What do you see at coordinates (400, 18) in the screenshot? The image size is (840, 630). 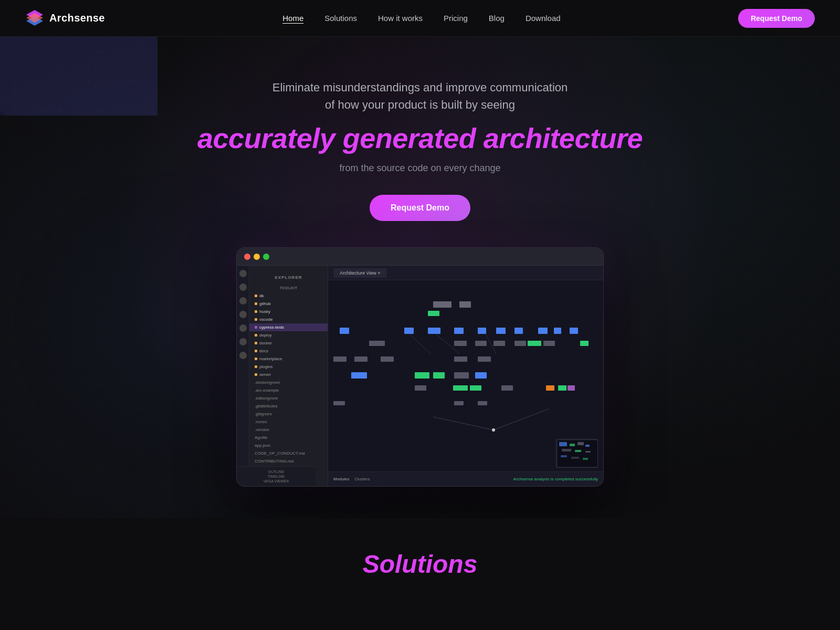 I see `nav-how-it-works: How it works` at bounding box center [400, 18].